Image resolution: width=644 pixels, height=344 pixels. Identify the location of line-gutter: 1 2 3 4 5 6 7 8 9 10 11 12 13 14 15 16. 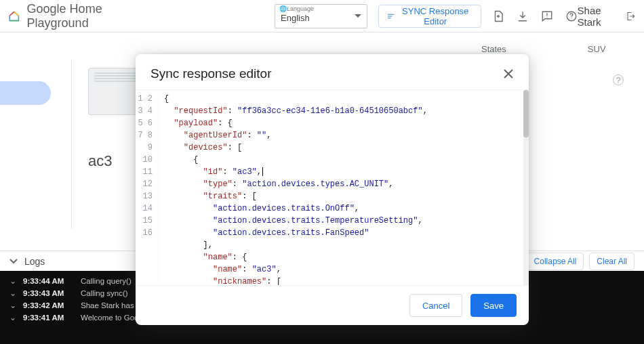
(147, 189).